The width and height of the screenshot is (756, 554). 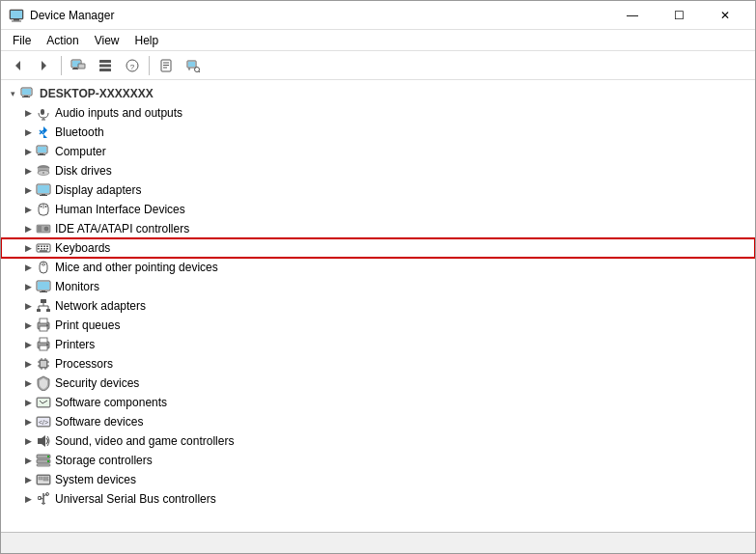 I want to click on tree-item-printers: ▶ Printers, so click(x=378, y=345).